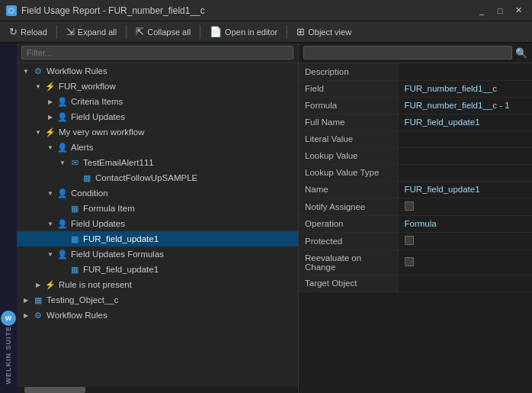 This screenshot has height=393, width=532. I want to click on tree-item-label: Alerts, so click(183, 147).